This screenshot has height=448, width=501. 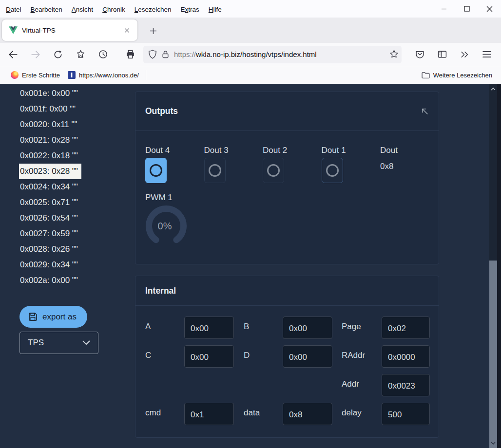 What do you see at coordinates (153, 10) in the screenshot?
I see `menu-lesezeichen: Lesezeichen` at bounding box center [153, 10].